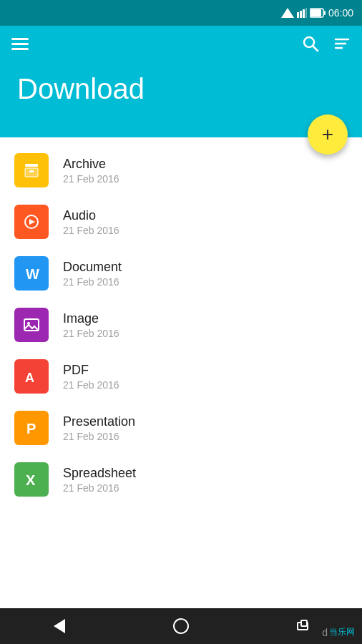 Image resolution: width=362 pixels, height=644 pixels. Describe the element at coordinates (92, 170) in the screenshot. I see `item-text: Archive 21 Feb 2016` at that location.